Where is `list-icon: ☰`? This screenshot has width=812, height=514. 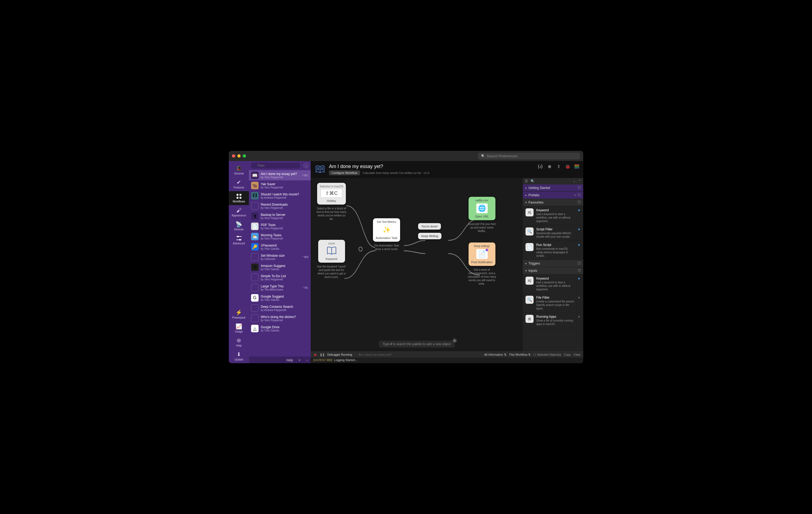
list-icon: ☰ is located at coordinates (527, 181).